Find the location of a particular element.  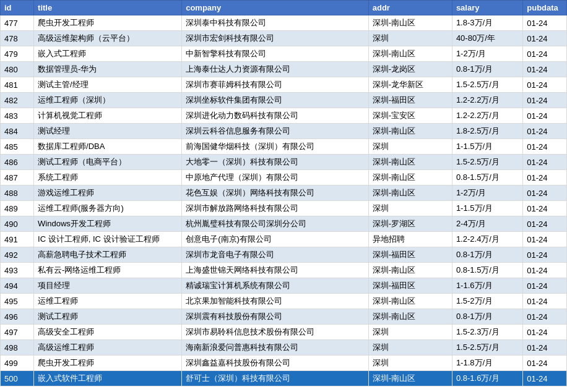

cell-title: 测试经理 is located at coordinates (108, 131).